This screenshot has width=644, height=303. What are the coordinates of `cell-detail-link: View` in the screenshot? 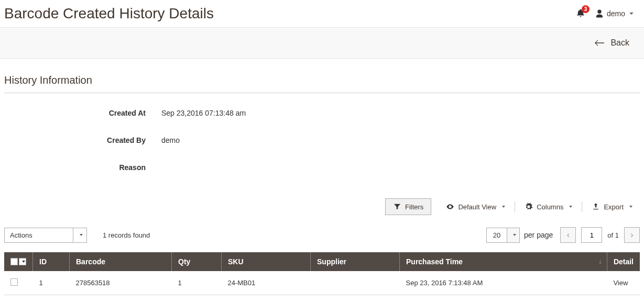 It's located at (624, 283).